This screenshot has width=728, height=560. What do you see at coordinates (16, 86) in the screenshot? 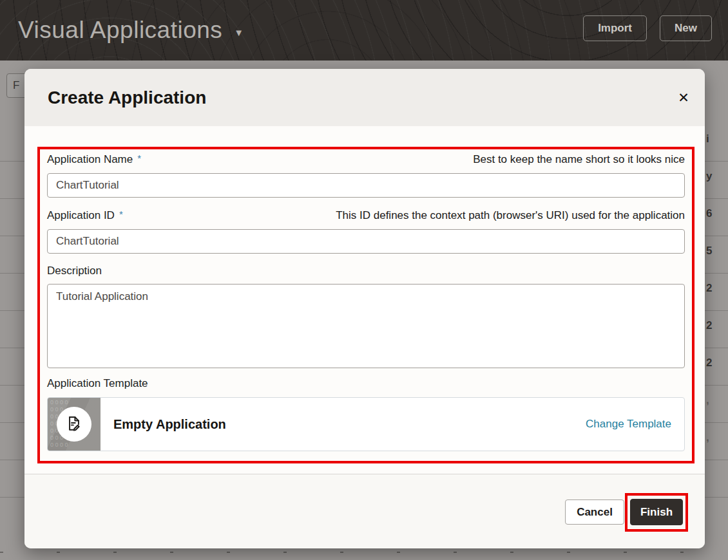
I see `filter-fragment-text: F` at bounding box center [16, 86].